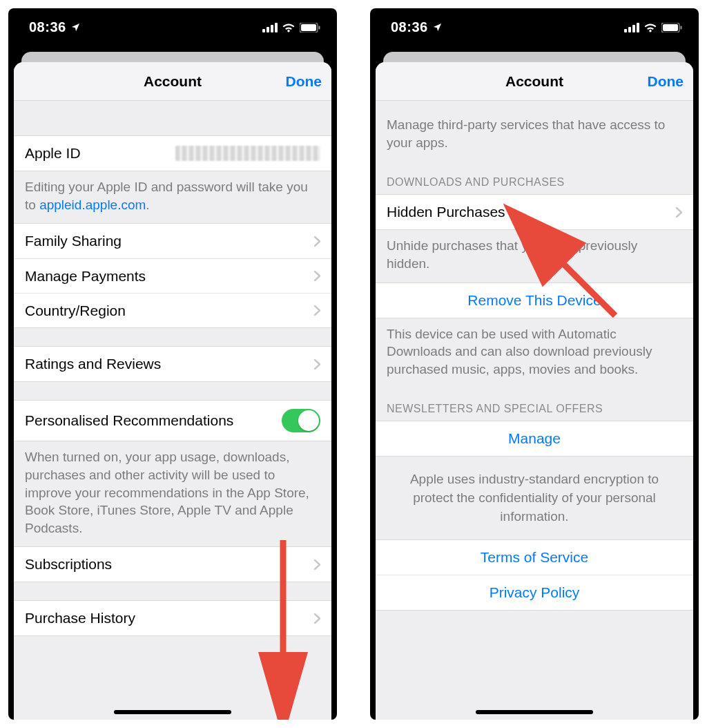 The image size is (707, 728). Describe the element at coordinates (173, 494) in the screenshot. I see `personalised-footer: When turned on, your app usage, download…` at that location.